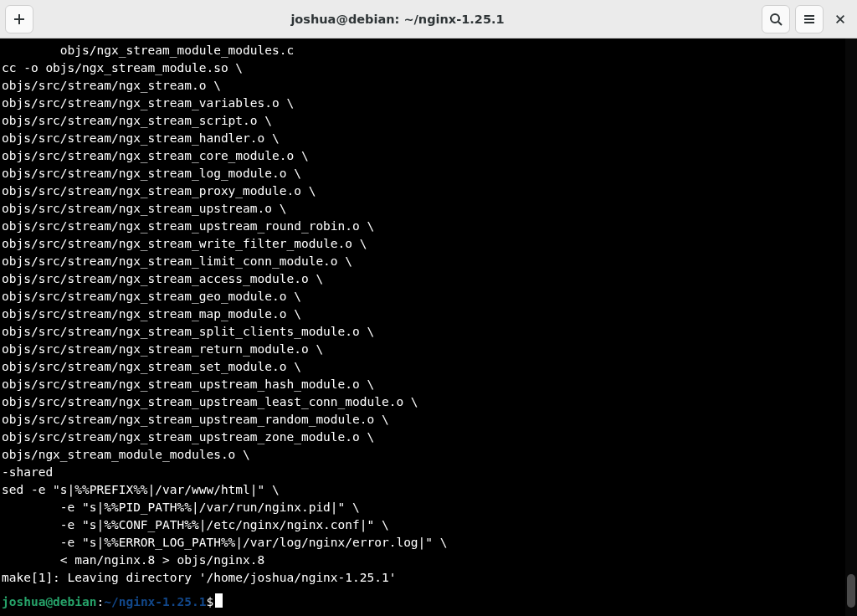 This screenshot has width=857, height=616. I want to click on titlebar-right-controls, so click(807, 19).